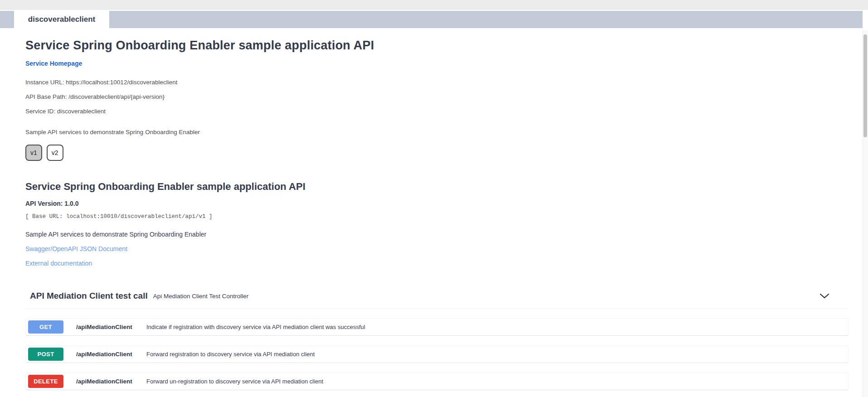 The image size is (868, 397). Describe the element at coordinates (46, 354) in the screenshot. I see `method-badge-post: POST` at that location.